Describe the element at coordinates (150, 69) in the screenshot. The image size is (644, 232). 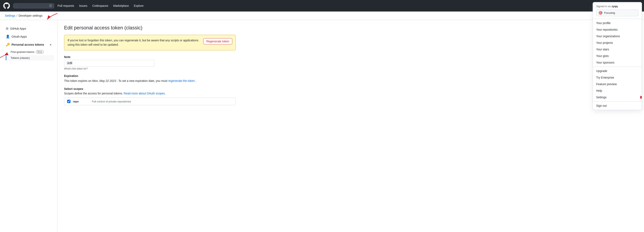
I see `note-hint: What's this token for?` at that location.